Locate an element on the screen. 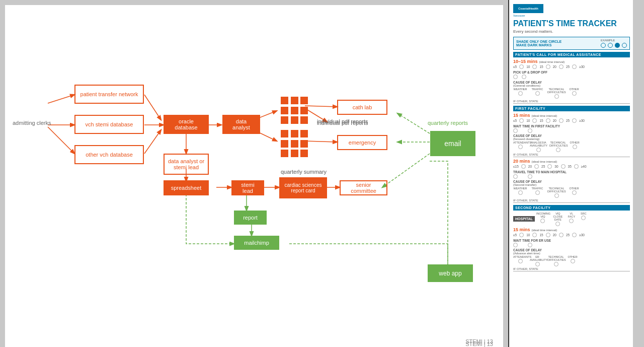 This screenshot has height=347, width=644. cause1-circles: WEATHER TRAFFIC TECHNICAL DIFFICULTIES O… is located at coordinates (572, 93).